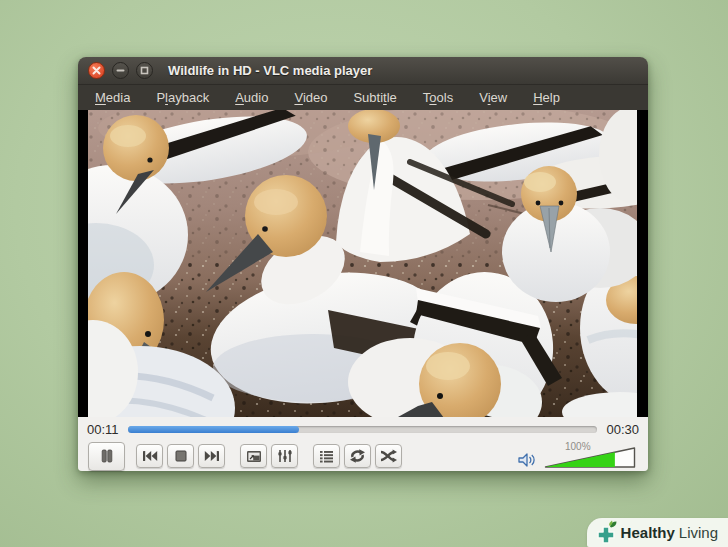  I want to click on extended-settings-button, so click(284, 456).